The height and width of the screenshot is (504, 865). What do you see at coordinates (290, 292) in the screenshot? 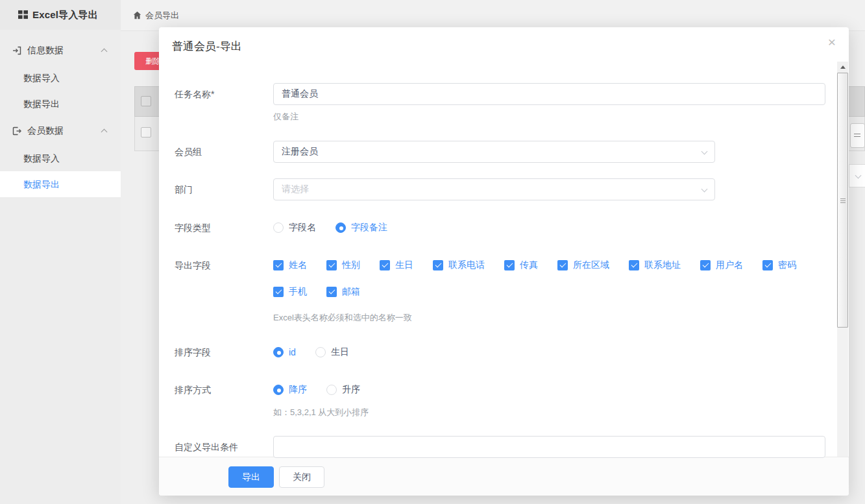
I see `export-field-checkbox: 手机` at bounding box center [290, 292].